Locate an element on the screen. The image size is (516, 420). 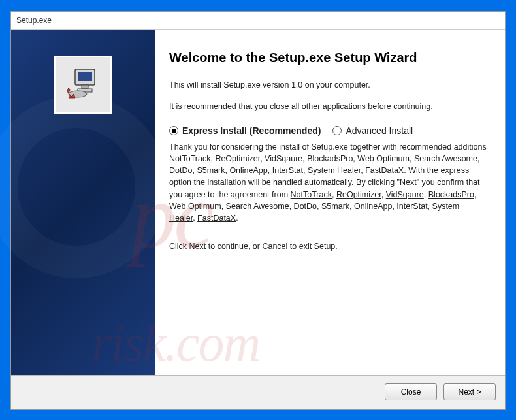
express-install-radio is located at coordinates (174, 131).